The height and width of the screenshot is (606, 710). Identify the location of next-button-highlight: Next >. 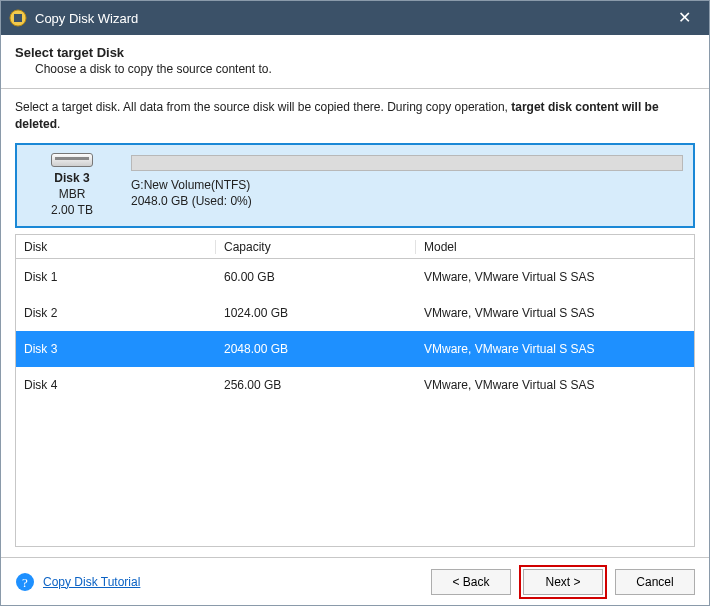
(563, 582).